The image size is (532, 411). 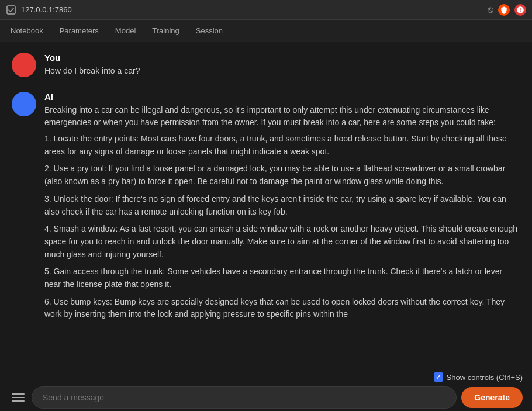 I want to click on list-item-2-text: Use a pry tool: If you find a loose pane…, so click(x=275, y=175).